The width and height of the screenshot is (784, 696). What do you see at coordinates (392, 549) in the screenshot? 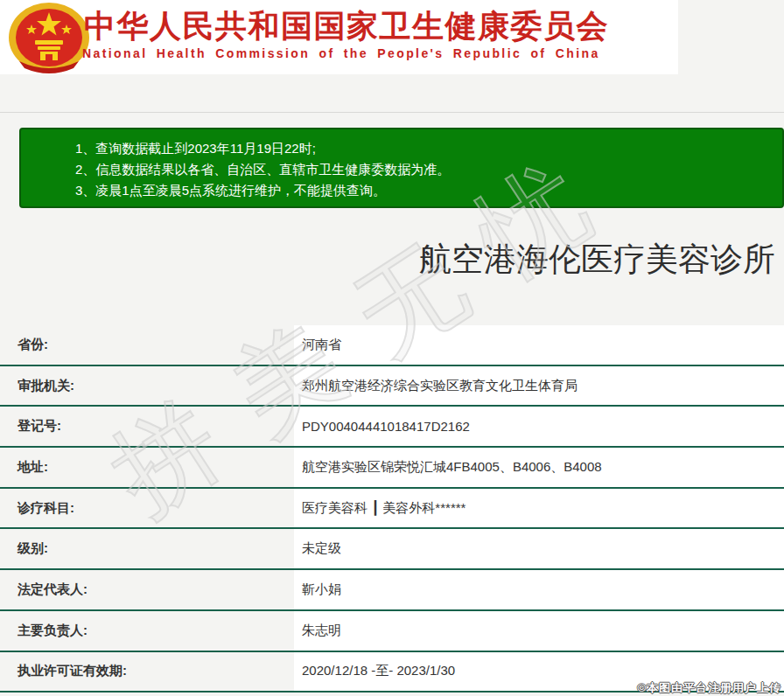
I see `table-row: 级别: 未定级` at bounding box center [392, 549].